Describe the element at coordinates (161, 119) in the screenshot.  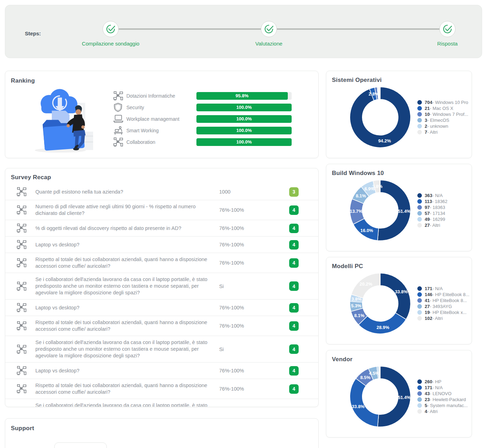
I see `ranking-row-label: Workplace managemant` at that location.